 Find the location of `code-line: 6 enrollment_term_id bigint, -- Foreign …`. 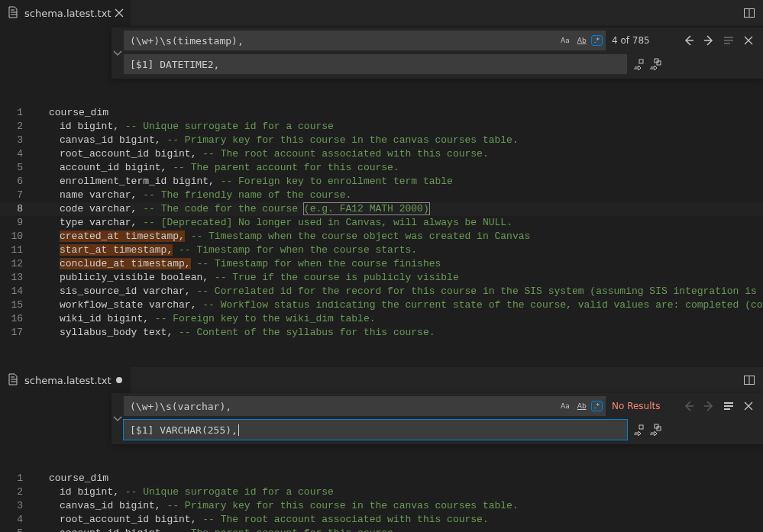

code-line: 6 enrollment_term_id bigint, -- Foreign … is located at coordinates (382, 182).